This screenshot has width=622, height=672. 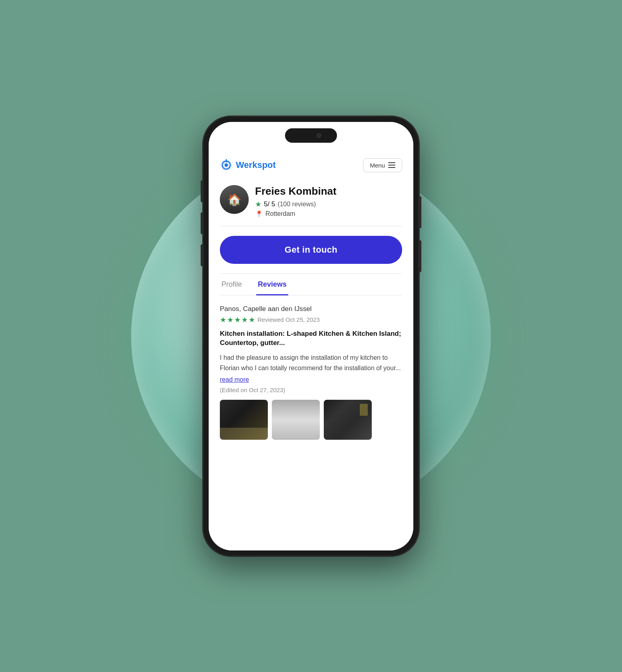 What do you see at coordinates (245, 320) in the screenshot?
I see `star-4: ★` at bounding box center [245, 320].